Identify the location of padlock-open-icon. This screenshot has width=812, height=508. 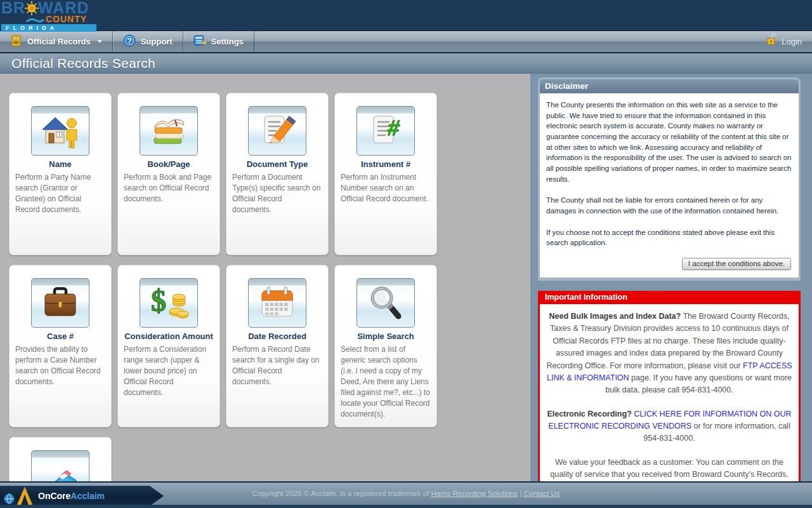
(771, 42).